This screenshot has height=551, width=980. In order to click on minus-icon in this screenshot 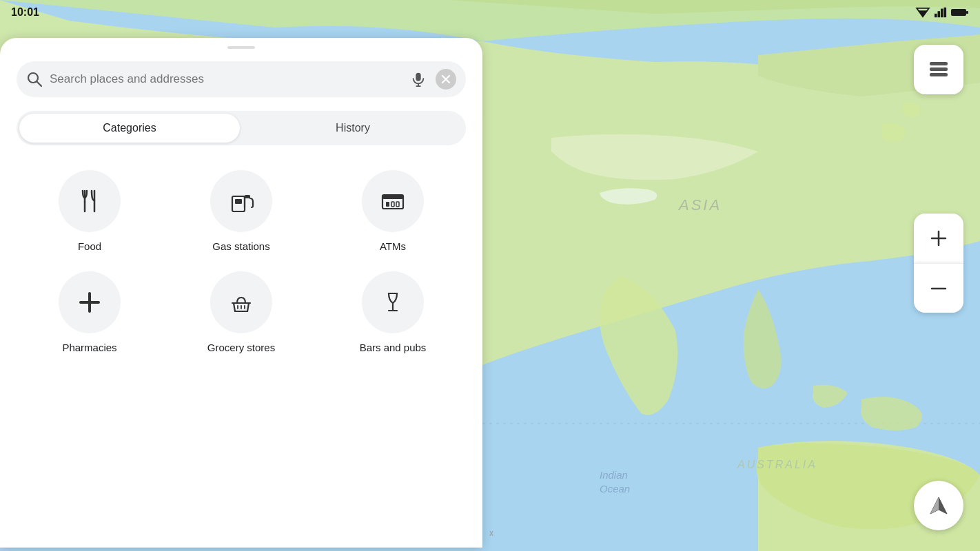, I will do `click(939, 289)`.